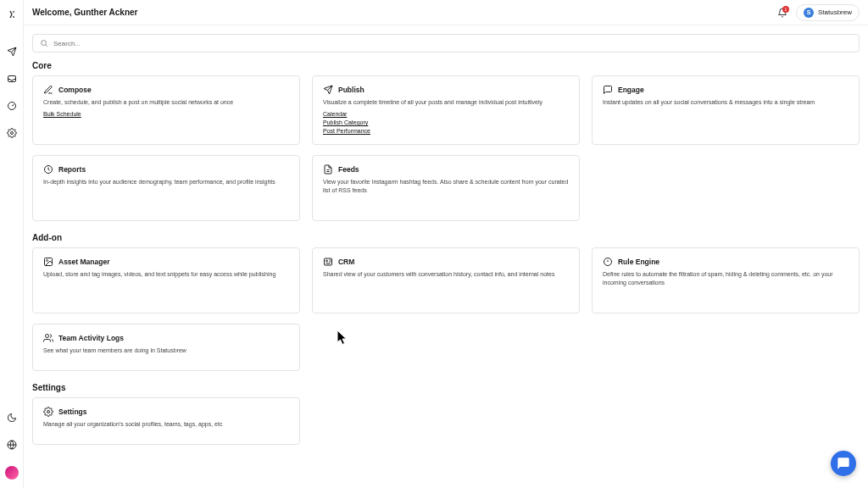 This screenshot has width=868, height=488. What do you see at coordinates (726, 280) in the screenshot?
I see `card-rule-engine: Rule Engine Define rules to automate the…` at bounding box center [726, 280].